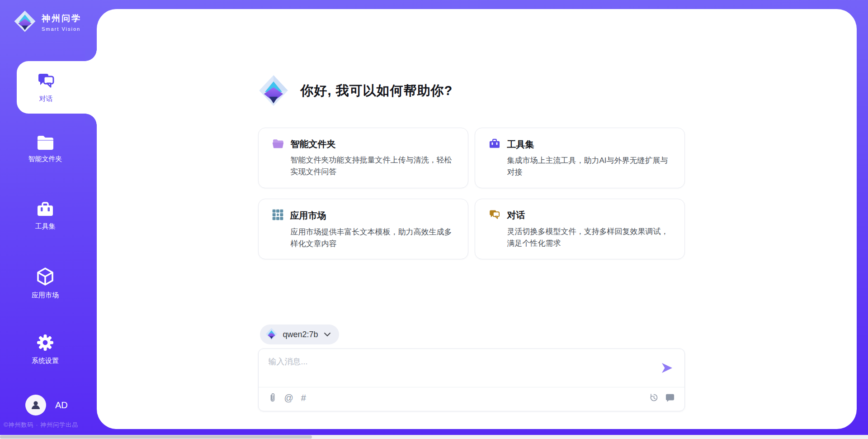 The height and width of the screenshot is (439, 868). What do you see at coordinates (46, 99) in the screenshot?
I see `sidebar-item-label: 对话` at bounding box center [46, 99].